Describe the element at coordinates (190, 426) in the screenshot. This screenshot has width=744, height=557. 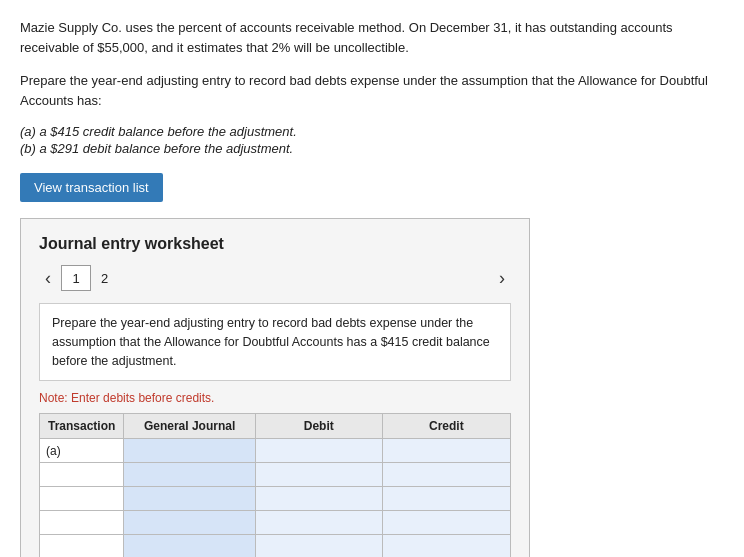
I see `col-header-general-journal: General Journal` at that location.